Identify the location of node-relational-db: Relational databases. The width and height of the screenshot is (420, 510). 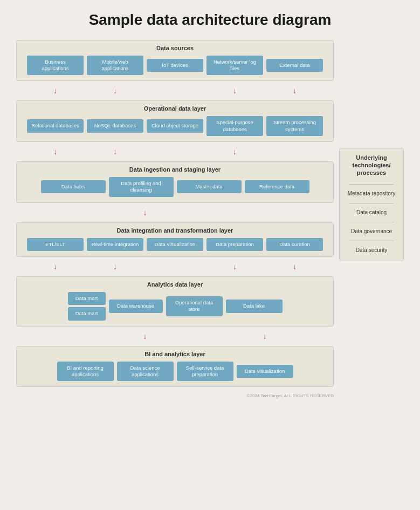
(55, 126).